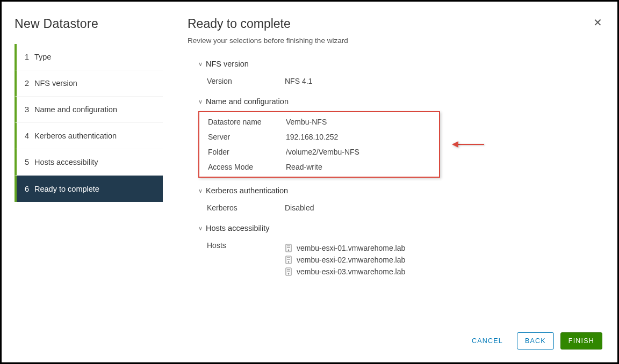 The image size is (619, 364). I want to click on section-nfs-version: ∨ NFS version Version NFS 4.1, so click(400, 74).